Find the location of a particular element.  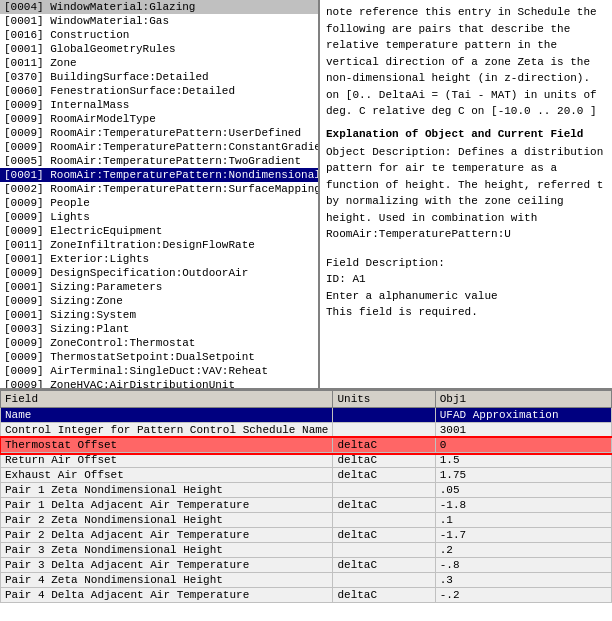

table-row: NameUFAD Approximation is located at coordinates (306, 416).